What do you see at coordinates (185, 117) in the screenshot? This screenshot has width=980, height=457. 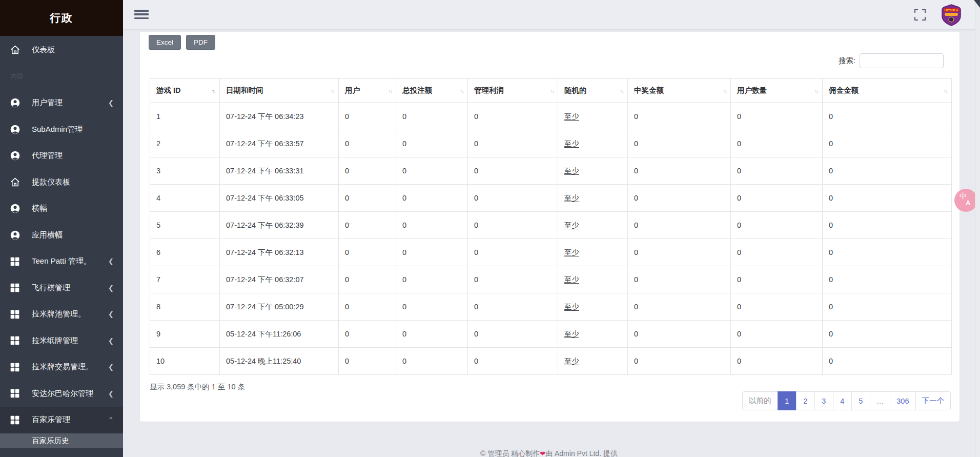 I see `cell-id: 1` at bounding box center [185, 117].